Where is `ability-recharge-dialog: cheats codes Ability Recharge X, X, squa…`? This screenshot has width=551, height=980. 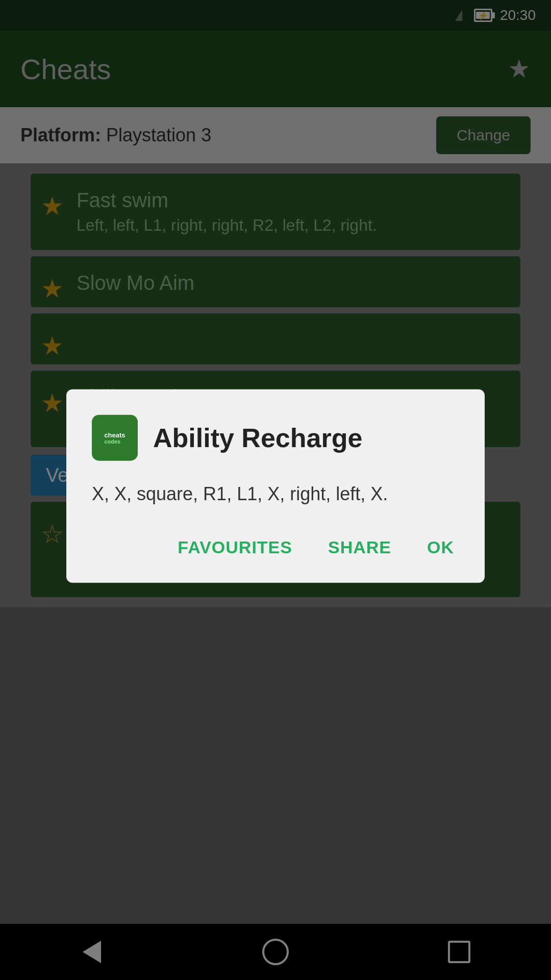
ability-recharge-dialog: cheats codes Ability Recharge X, X, squa… is located at coordinates (276, 486).